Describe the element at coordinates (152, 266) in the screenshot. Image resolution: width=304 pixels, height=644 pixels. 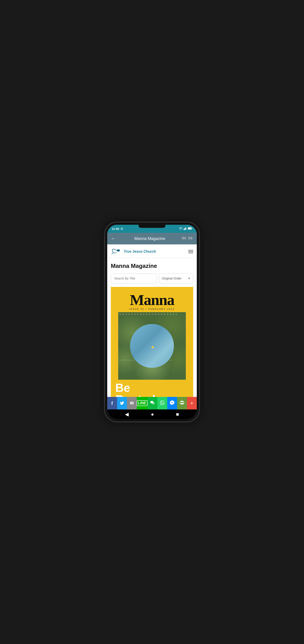
I see `page-title: Manna Magazine` at that location.